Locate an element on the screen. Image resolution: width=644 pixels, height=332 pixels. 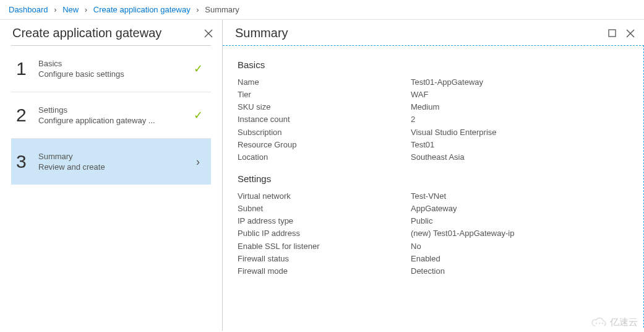
breadcrumb-item-new: New is located at coordinates (71, 10).